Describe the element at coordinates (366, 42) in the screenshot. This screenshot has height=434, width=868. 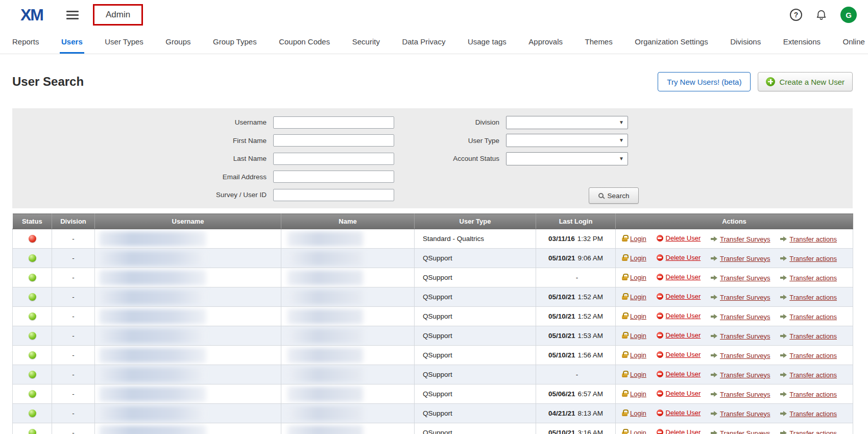
I see `tab-security: Security` at that location.